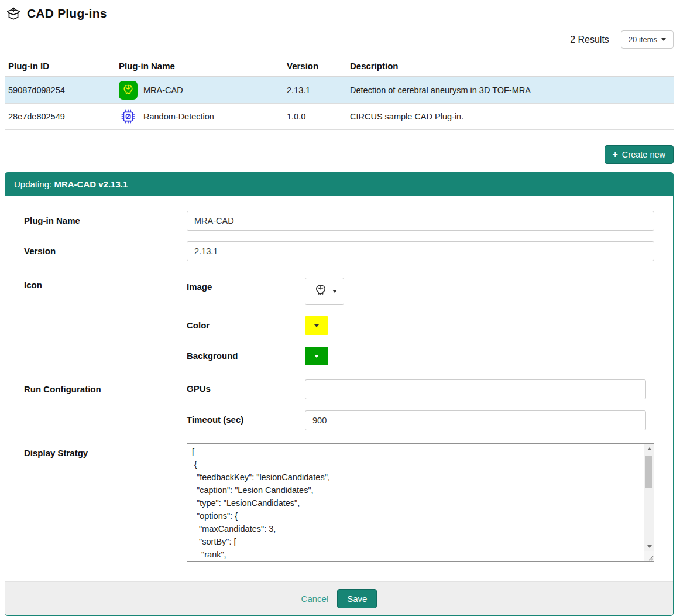 The height and width of the screenshot is (616, 680). Describe the element at coordinates (246, 354) in the screenshot. I see `background-label: Background` at that location.